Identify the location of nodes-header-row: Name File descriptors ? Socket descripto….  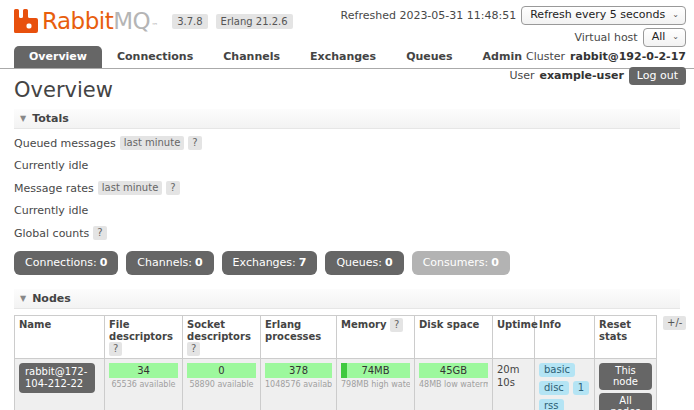
(336, 338).